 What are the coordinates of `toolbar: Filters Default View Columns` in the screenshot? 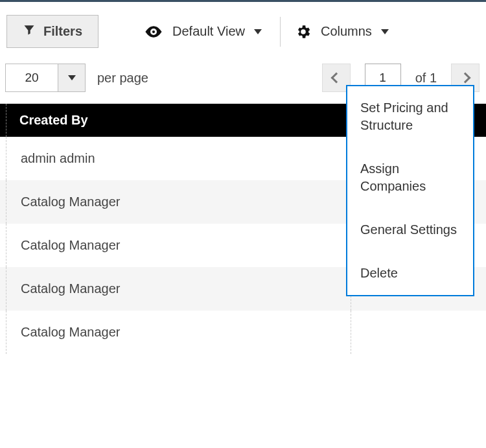 It's located at (243, 31).